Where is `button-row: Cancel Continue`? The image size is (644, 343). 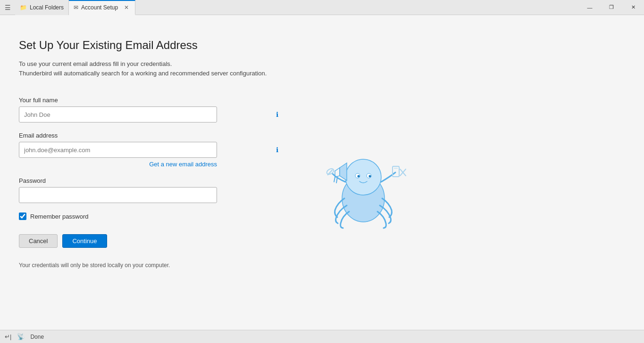 button-row: Cancel Continue is located at coordinates (151, 241).